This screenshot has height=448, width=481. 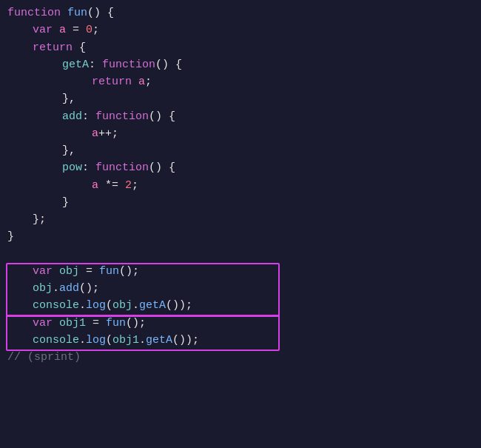 I want to click on code-line-8: a++;, so click(x=240, y=133).